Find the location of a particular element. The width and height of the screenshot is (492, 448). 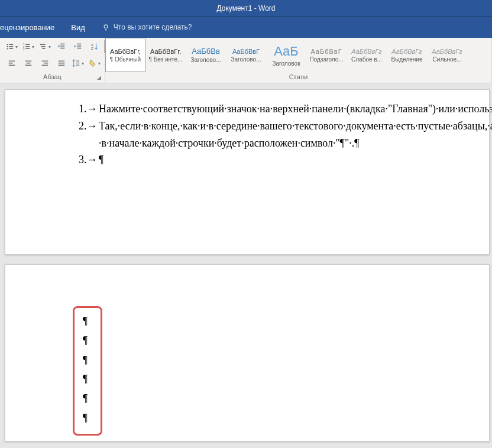

align-left-button is located at coordinates (12, 63).